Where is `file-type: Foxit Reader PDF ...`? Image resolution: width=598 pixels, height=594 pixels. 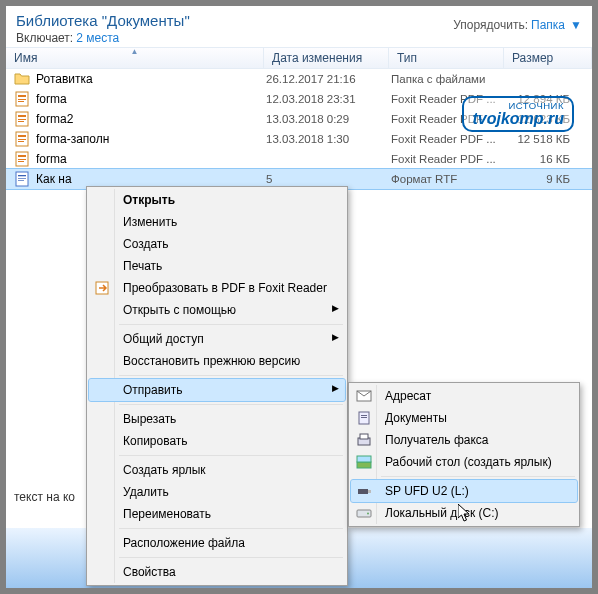 file-type: Foxit Reader PDF ... is located at coordinates (448, 159).